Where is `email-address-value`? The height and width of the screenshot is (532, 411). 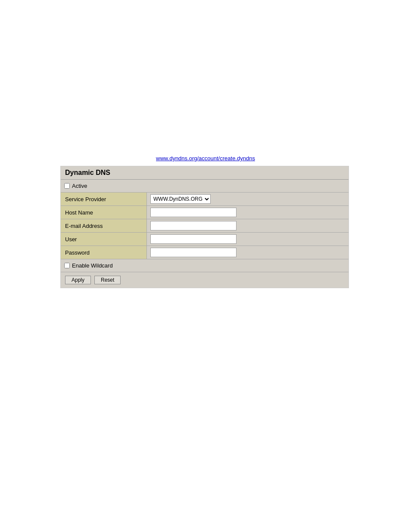 email-address-value is located at coordinates (248, 226).